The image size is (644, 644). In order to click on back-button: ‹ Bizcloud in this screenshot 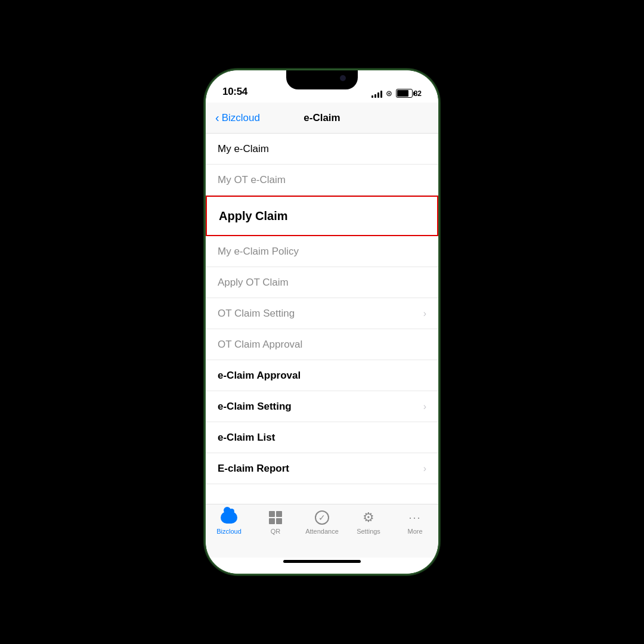, I will do `click(237, 118)`.